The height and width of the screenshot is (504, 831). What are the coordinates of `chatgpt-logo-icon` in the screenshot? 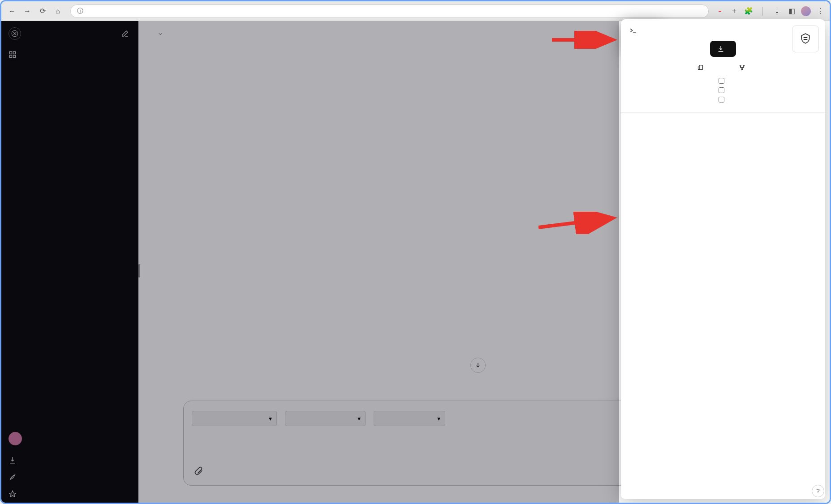 It's located at (15, 34).